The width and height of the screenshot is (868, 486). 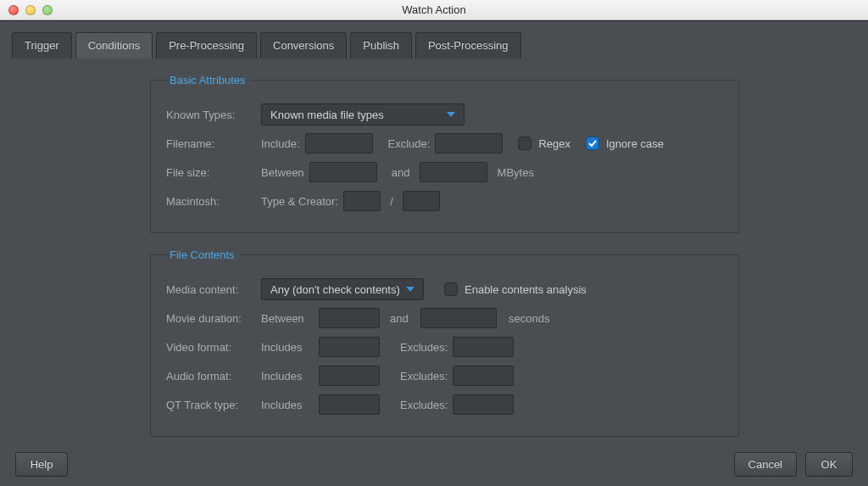 I want to click on filesize-label: File size:, so click(x=214, y=173).